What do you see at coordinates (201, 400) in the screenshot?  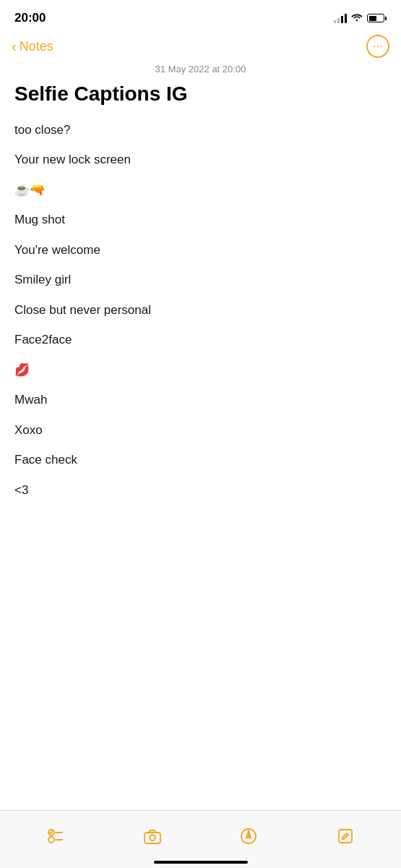 I see `list-item: Mwah` at bounding box center [201, 400].